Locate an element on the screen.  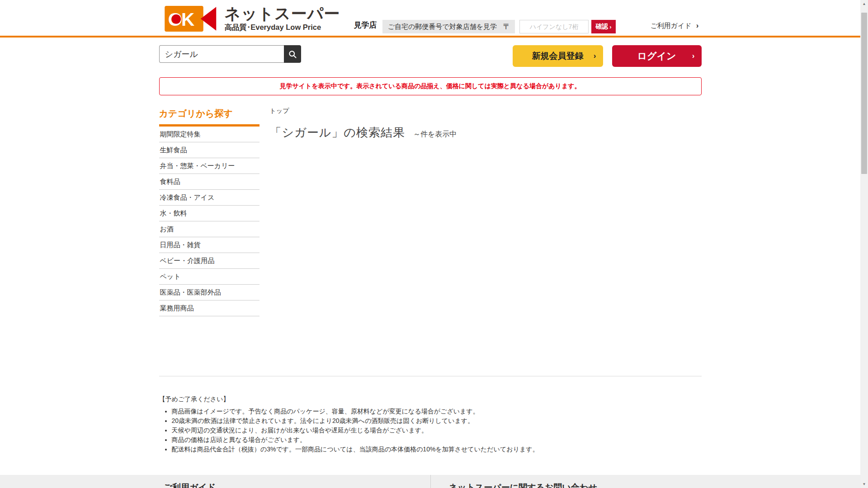
postal-mark-icon: 〒 is located at coordinates (507, 27).